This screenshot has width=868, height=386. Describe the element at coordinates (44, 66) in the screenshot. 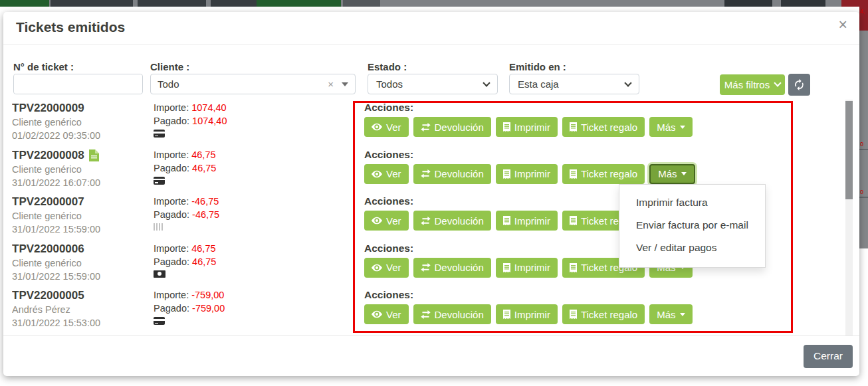

I see `ticket-number-label: N° de ticket :` at that location.